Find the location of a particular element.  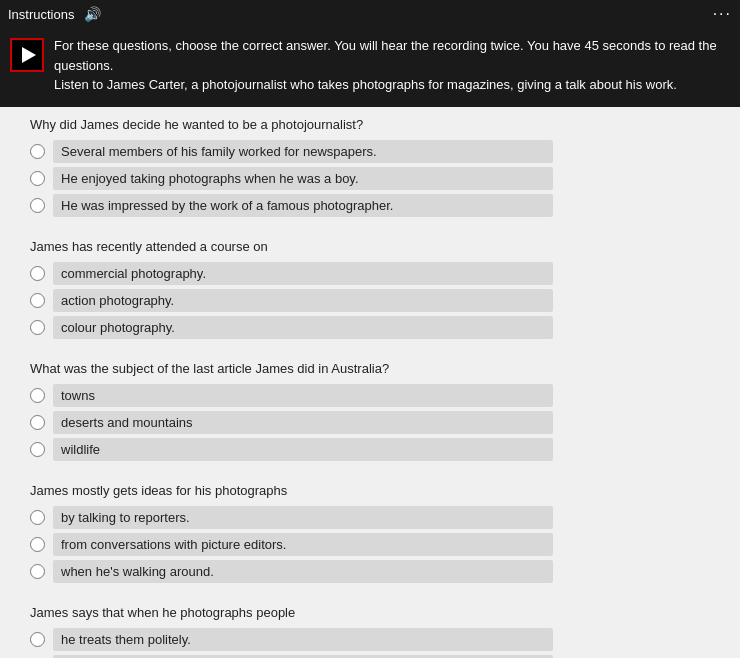

answer-label-4-2: from conversations with picture editors. is located at coordinates (303, 544).